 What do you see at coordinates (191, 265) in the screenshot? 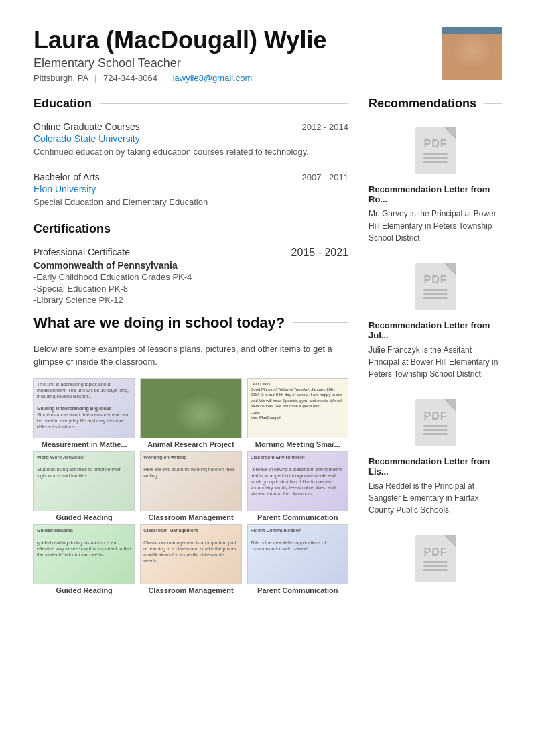
I see `cert-issuer: Commonwealth of Pennsylvania` at bounding box center [191, 265].